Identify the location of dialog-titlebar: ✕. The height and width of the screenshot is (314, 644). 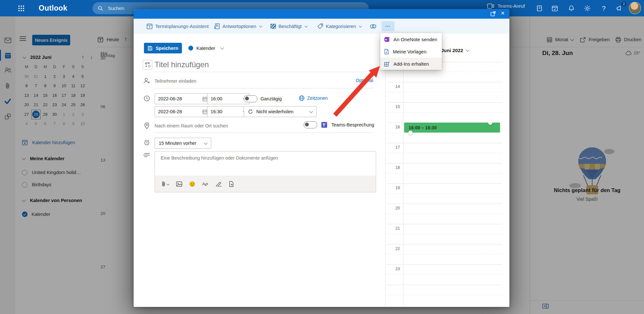
(321, 14).